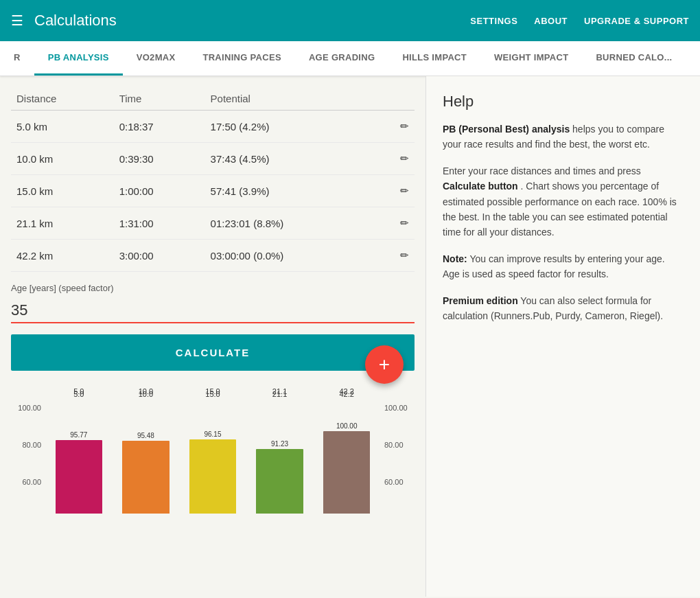  What do you see at coordinates (159, 126) in the screenshot?
I see `cell-time: 0:18:37` at bounding box center [159, 126].